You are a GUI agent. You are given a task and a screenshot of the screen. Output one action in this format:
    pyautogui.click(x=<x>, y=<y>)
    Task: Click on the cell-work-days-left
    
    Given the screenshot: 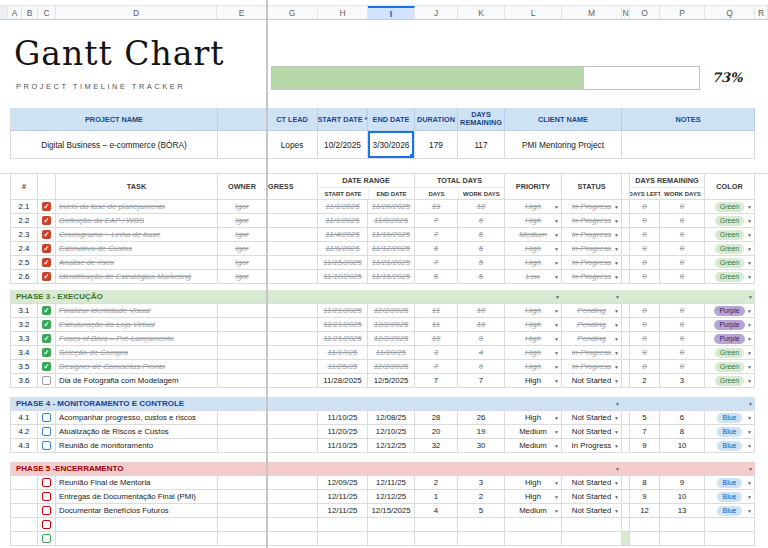 What is the action you would take?
    pyautogui.click(x=682, y=525)
    